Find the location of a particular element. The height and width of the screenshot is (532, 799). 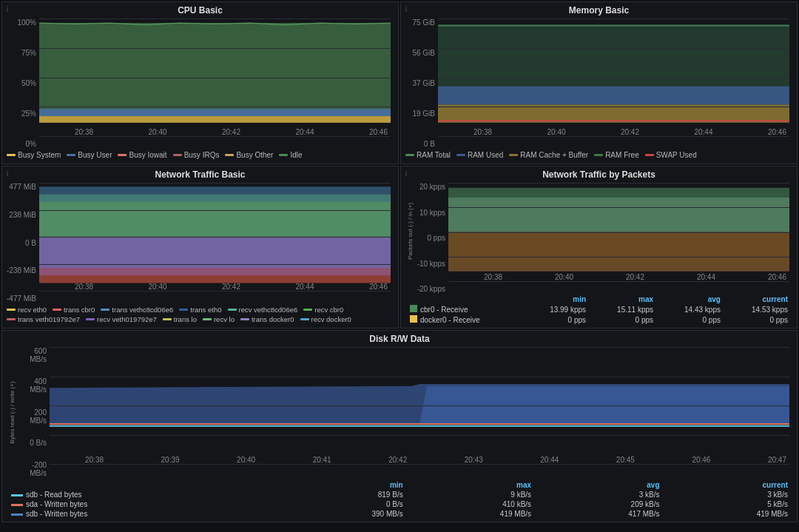

packets-yaxis-label: Packets out (-) / in (+) is located at coordinates (411, 231).